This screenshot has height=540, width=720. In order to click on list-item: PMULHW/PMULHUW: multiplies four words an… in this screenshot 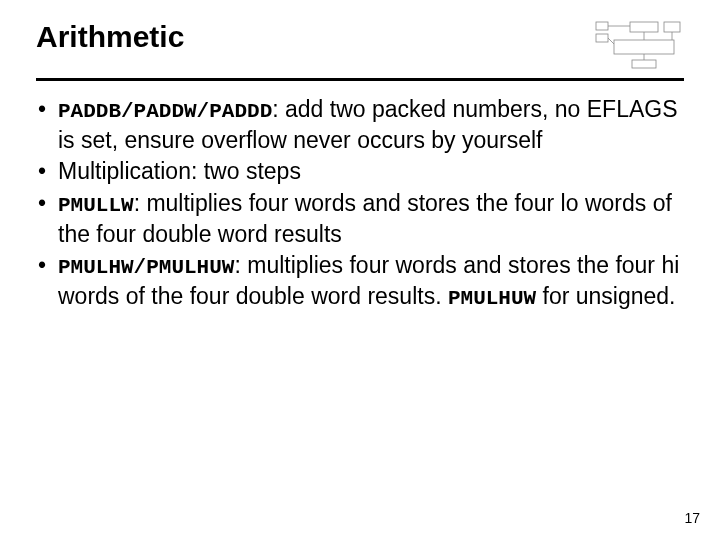, I will do `click(358, 282)`.